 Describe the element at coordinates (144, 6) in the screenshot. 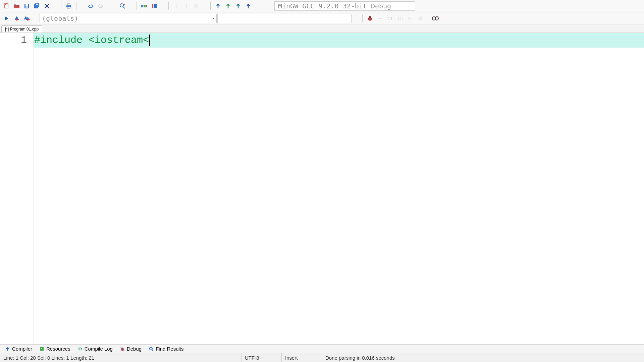

I see `compile-button` at that location.